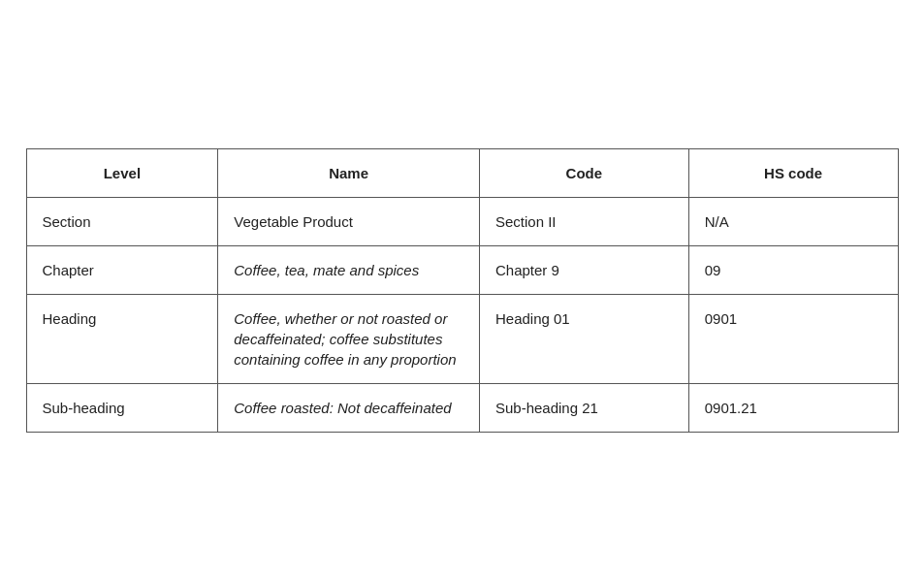 This screenshot has height=580, width=924. What do you see at coordinates (122, 407) in the screenshot?
I see `cell-level: Sub-heading` at bounding box center [122, 407].